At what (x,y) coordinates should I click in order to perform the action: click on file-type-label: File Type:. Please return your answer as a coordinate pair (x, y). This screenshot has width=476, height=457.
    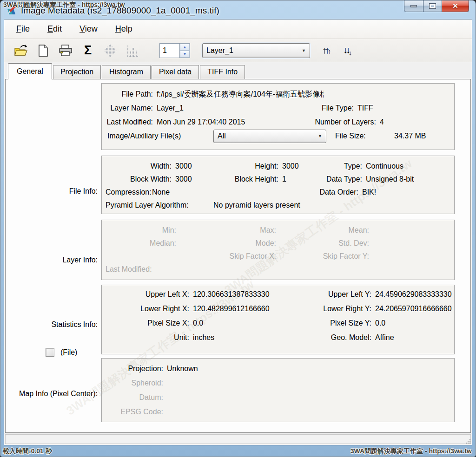
    Looking at the image, I should click on (328, 108).